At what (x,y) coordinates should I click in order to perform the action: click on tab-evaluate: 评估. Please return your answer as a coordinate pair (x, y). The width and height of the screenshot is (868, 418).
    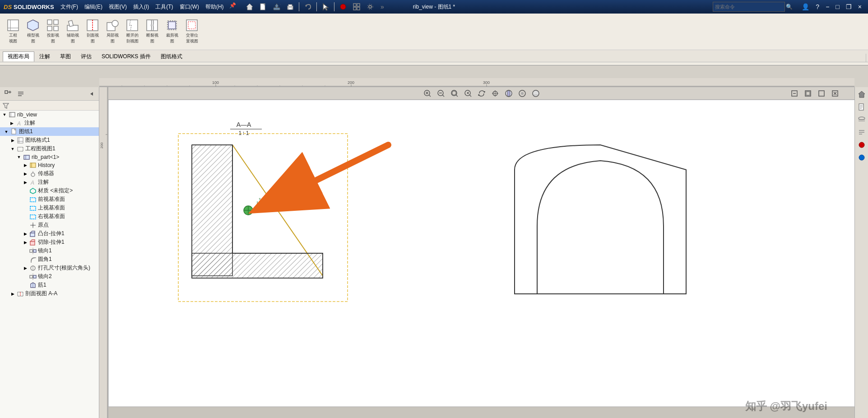
    Looking at the image, I should click on (86, 57).